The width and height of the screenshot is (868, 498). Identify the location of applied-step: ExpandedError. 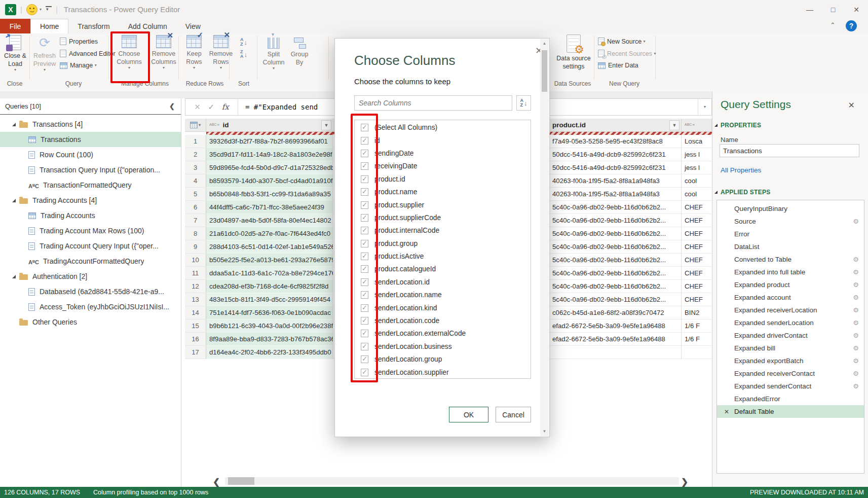
(790, 399).